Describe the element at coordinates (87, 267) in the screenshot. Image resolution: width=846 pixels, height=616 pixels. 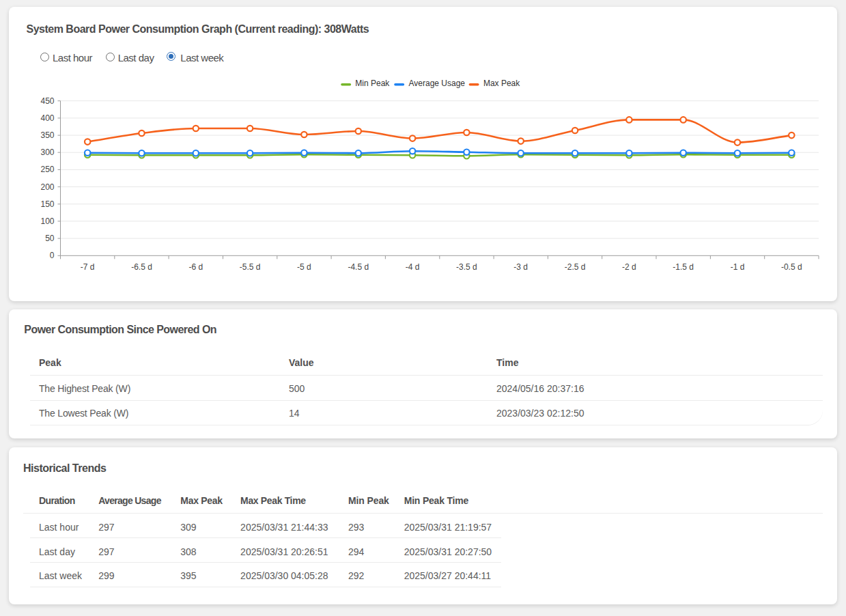
I see `svg-text: -7 d` at that location.